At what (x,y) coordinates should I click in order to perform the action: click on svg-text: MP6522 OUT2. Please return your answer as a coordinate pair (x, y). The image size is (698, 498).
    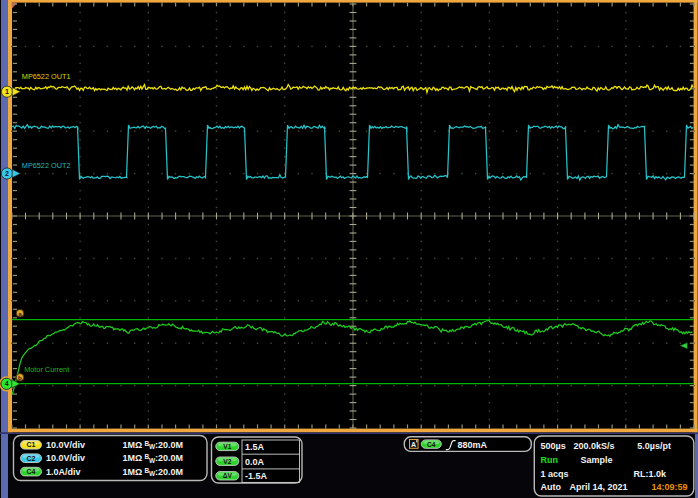
    Looking at the image, I should click on (46, 166).